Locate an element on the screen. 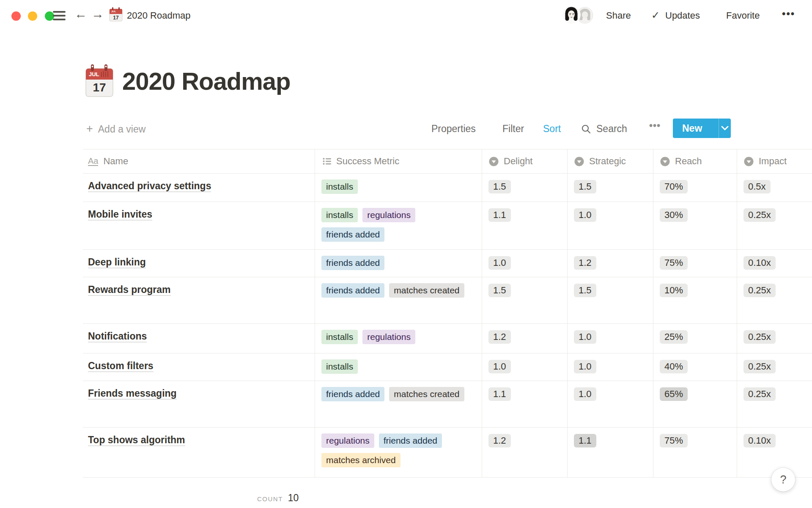  number-property-icon is located at coordinates (494, 162).